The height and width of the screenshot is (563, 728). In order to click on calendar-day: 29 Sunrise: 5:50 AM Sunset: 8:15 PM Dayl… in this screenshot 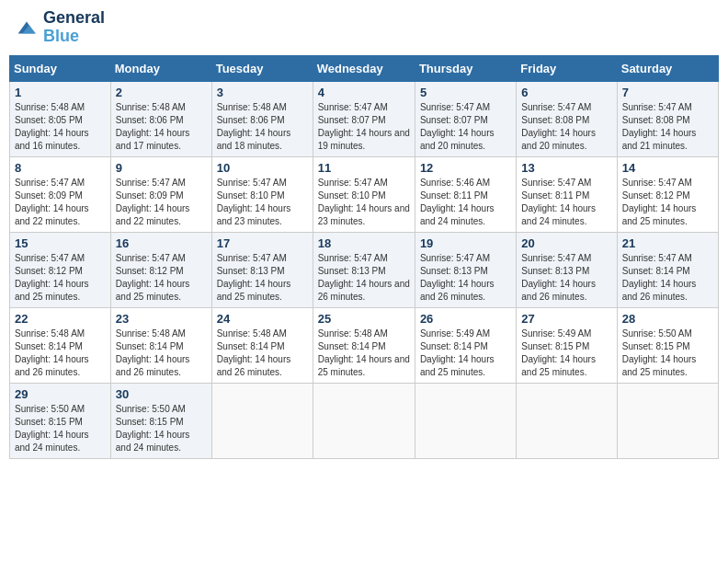, I will do `click(61, 420)`.